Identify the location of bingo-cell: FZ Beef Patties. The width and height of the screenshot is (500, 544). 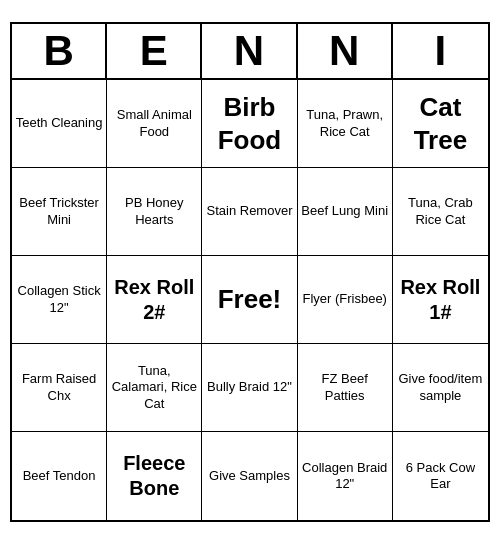
(346, 388).